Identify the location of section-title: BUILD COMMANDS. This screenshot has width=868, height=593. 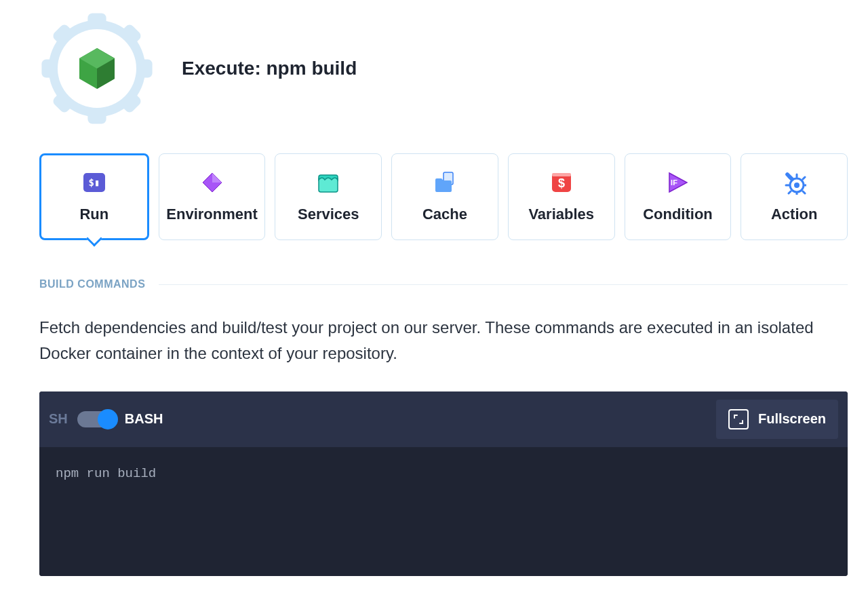
(92, 284).